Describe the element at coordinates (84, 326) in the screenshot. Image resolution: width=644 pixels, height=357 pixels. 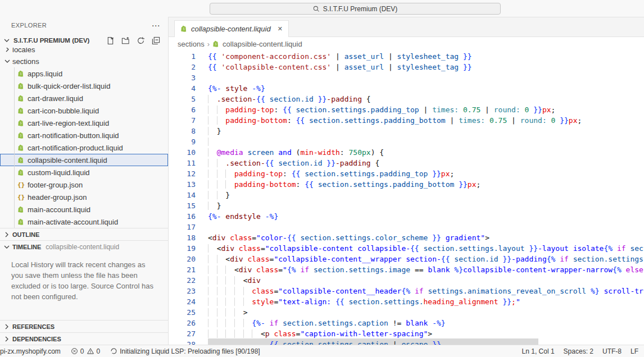
I see `panel-references: REFERENCES` at that location.